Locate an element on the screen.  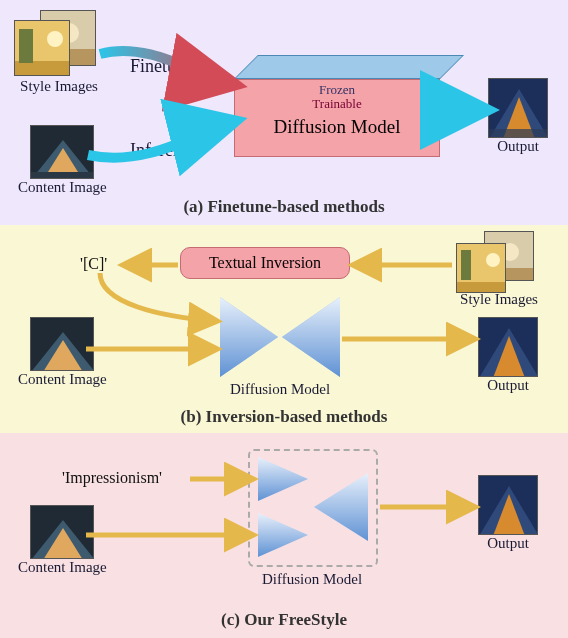
token-impressionism: 'Impressionism' is located at coordinates (112, 478).